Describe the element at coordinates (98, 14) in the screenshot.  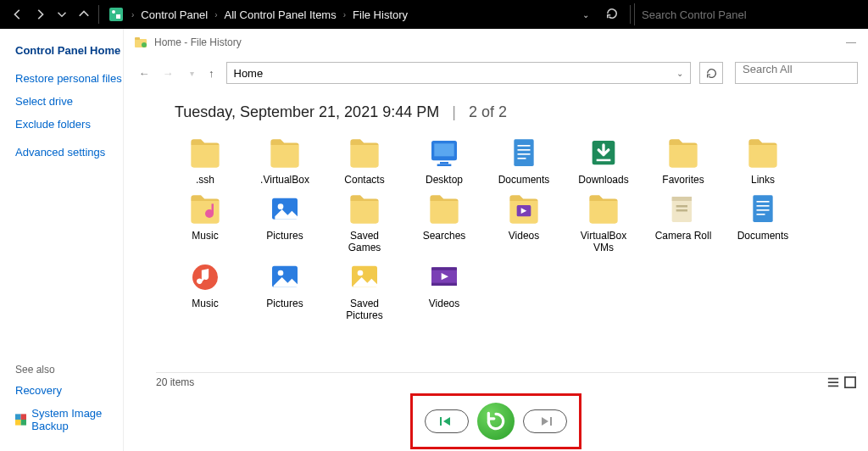
I see `separator` at that location.